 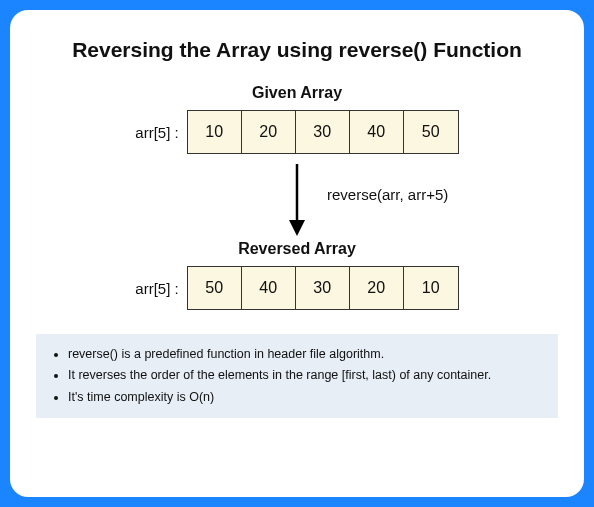 What do you see at coordinates (323, 132) in the screenshot?
I see `given-array-cells: 10 20 30 40 50` at bounding box center [323, 132].